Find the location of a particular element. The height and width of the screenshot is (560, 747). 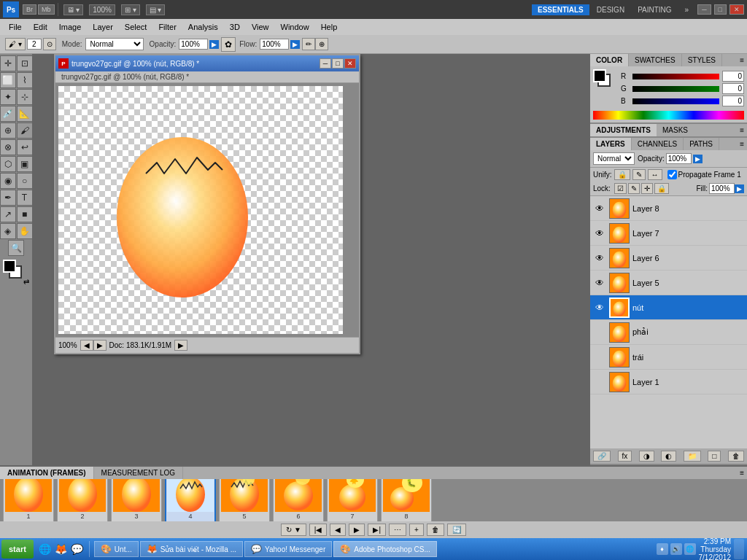

clone-btn: ⊕ is located at coordinates (322, 44).